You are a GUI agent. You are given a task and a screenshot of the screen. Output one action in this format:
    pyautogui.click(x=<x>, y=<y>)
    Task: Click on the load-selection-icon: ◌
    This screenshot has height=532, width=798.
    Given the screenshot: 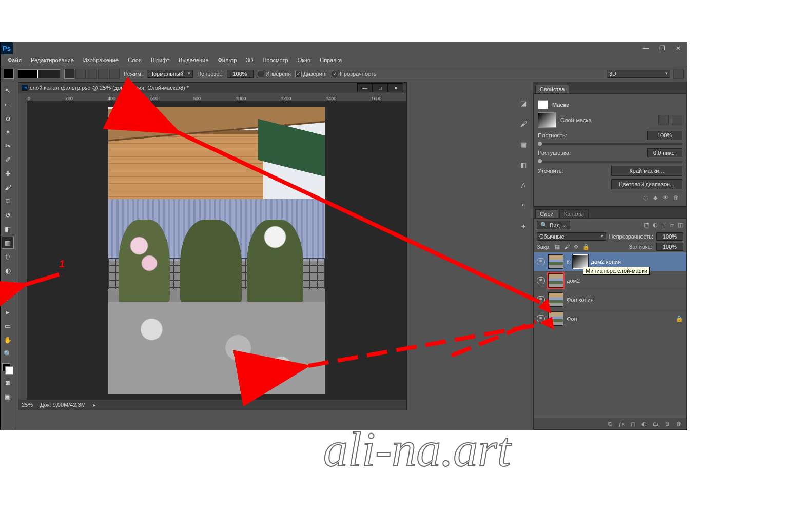 What is the action you would take?
    pyautogui.click(x=646, y=198)
    